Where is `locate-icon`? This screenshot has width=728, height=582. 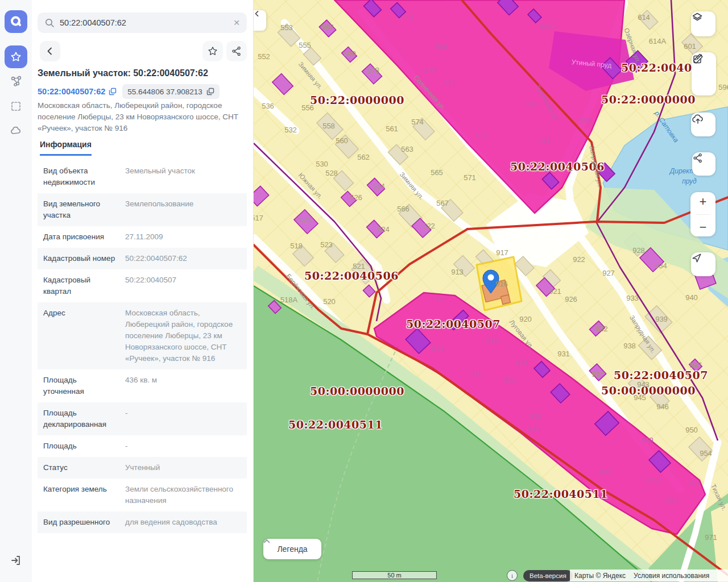
locate-icon is located at coordinates (697, 258).